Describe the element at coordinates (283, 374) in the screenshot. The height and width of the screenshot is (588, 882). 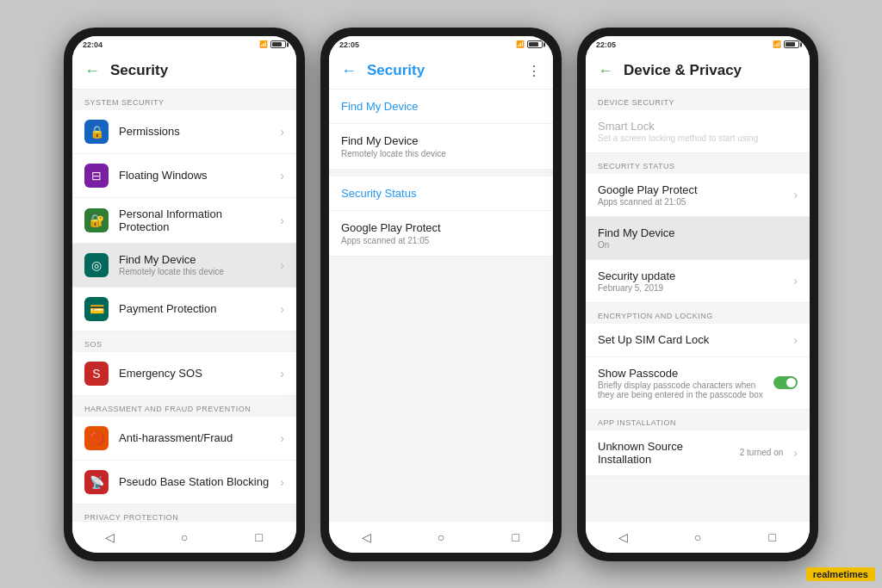
I see `chevron-sos: ›` at that location.